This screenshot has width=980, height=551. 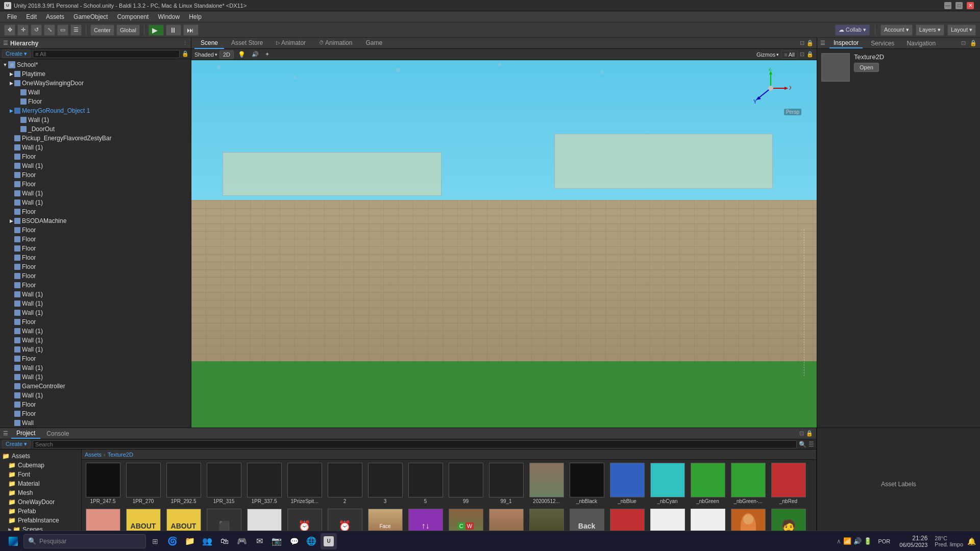 I want to click on rect-tool-btn: ▭, so click(x=63, y=30).